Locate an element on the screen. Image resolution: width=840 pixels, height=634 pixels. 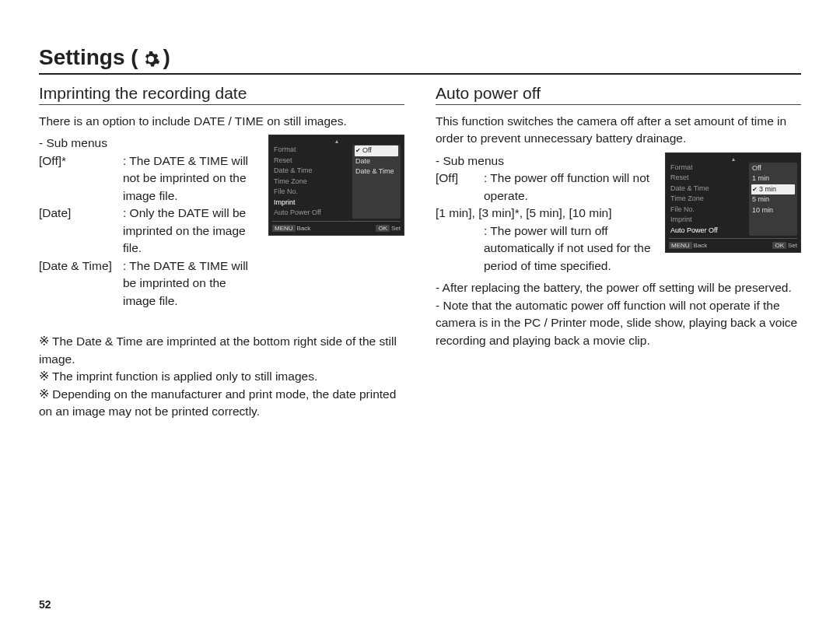
right-heading-rule is located at coordinates (618, 104).